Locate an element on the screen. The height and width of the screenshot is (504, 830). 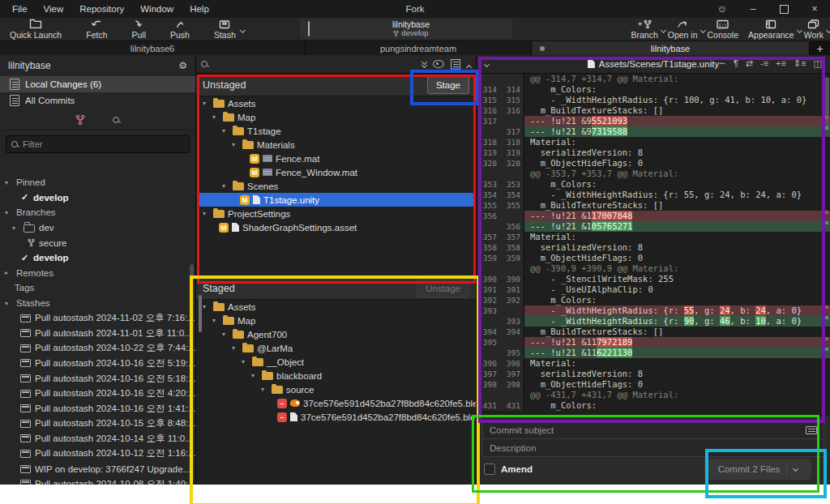
menu-repository: Repository is located at coordinates (102, 9).